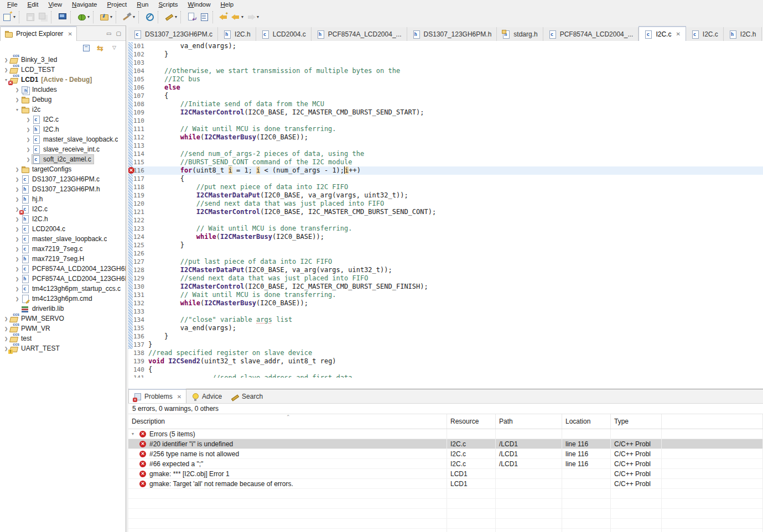  I want to click on menu-scripts: Scripts, so click(168, 4).